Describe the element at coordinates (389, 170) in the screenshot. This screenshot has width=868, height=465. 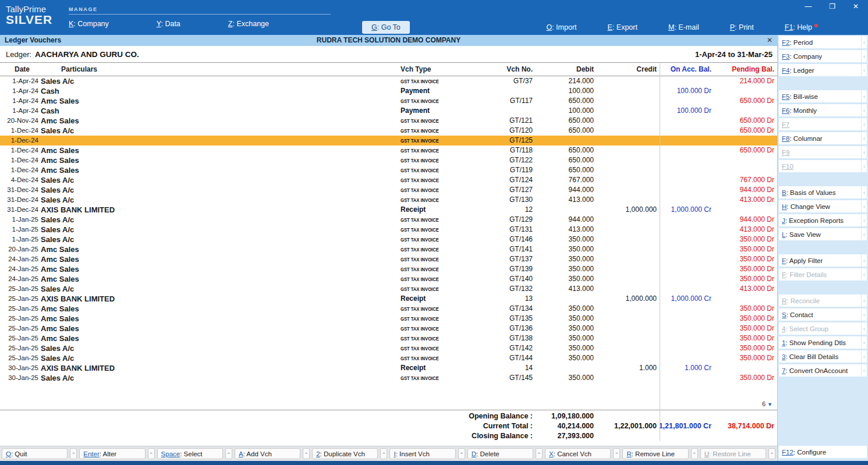
I see `table-row: 1-Dec-24Amc SalesGST TAX INVOICEGT/11965…` at that location.